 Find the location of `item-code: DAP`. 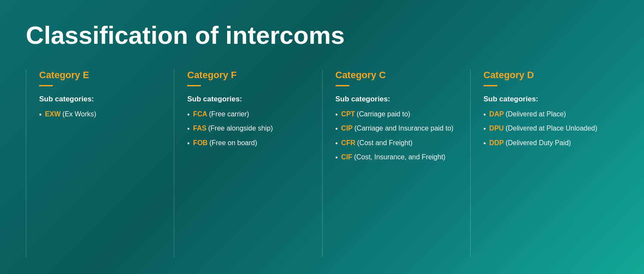

item-code: DAP is located at coordinates (496, 114).